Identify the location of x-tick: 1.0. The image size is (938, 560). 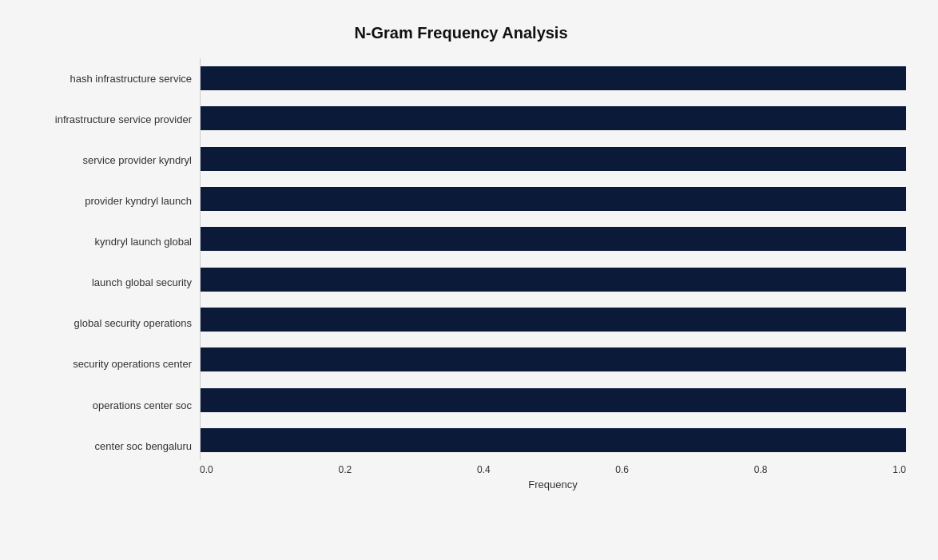
(900, 470).